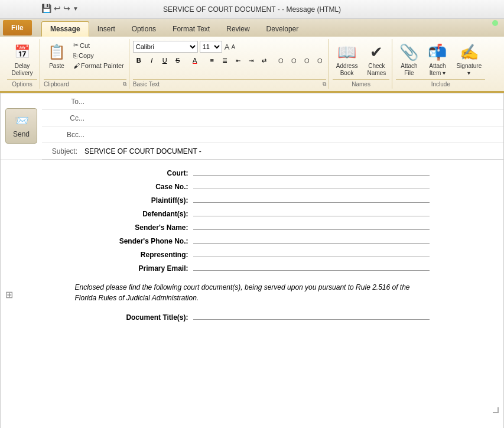  Describe the element at coordinates (22, 64) in the screenshot. I see `options-group: 📅 DelayDelivery Options` at that location.